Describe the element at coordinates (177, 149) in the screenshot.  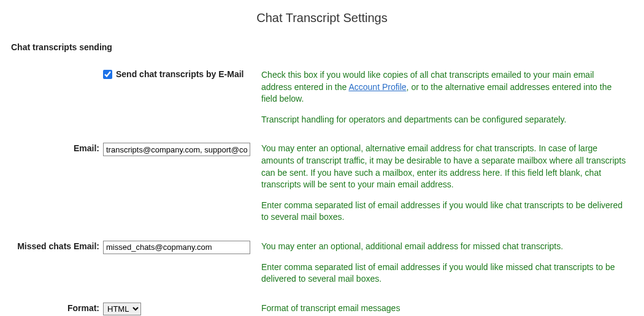
I see `email-input` at that location.